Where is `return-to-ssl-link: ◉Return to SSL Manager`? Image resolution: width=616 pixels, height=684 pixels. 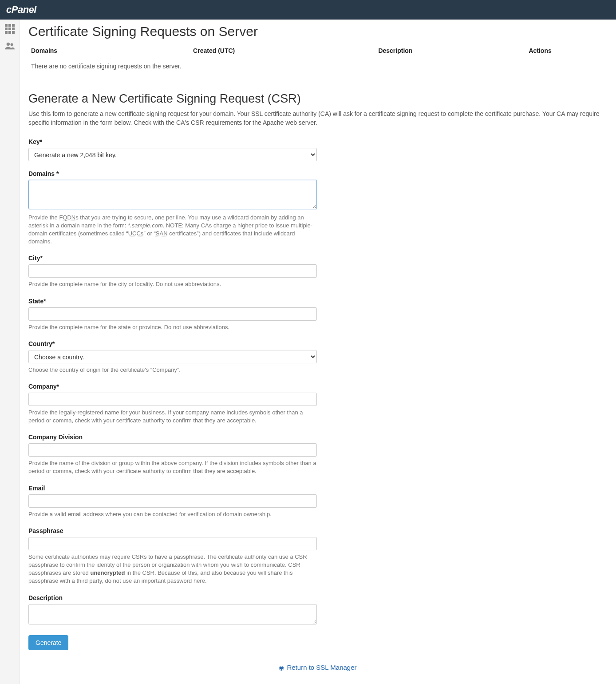
return-to-ssl-link: ◉Return to SSL Manager is located at coordinates (318, 667).